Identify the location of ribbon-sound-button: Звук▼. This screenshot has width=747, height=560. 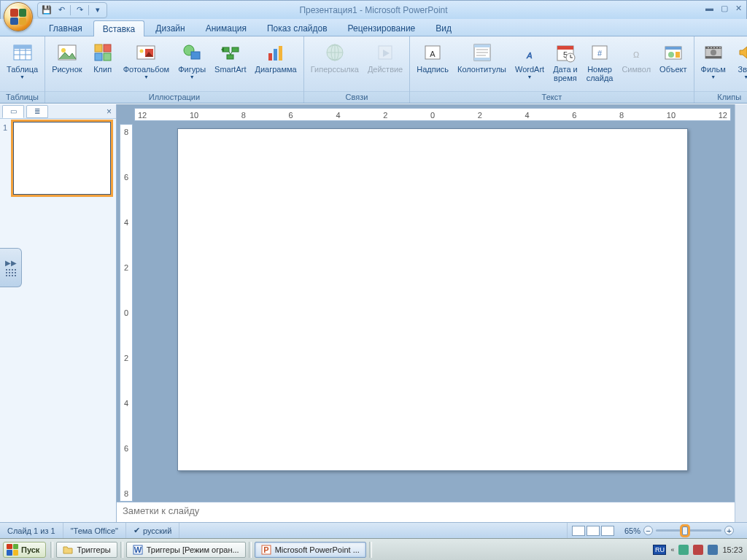
(739, 60).